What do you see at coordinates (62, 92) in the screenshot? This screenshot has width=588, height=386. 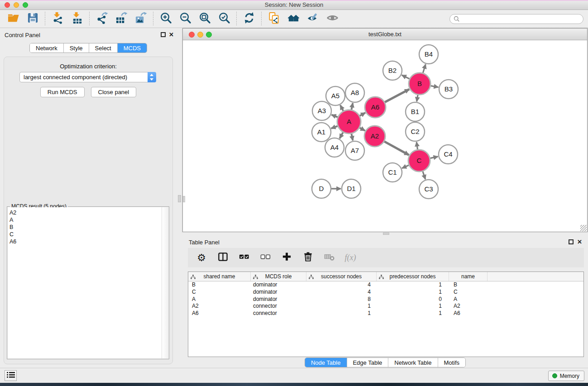 I see `run-mcds-button: Run MCDS` at bounding box center [62, 92].